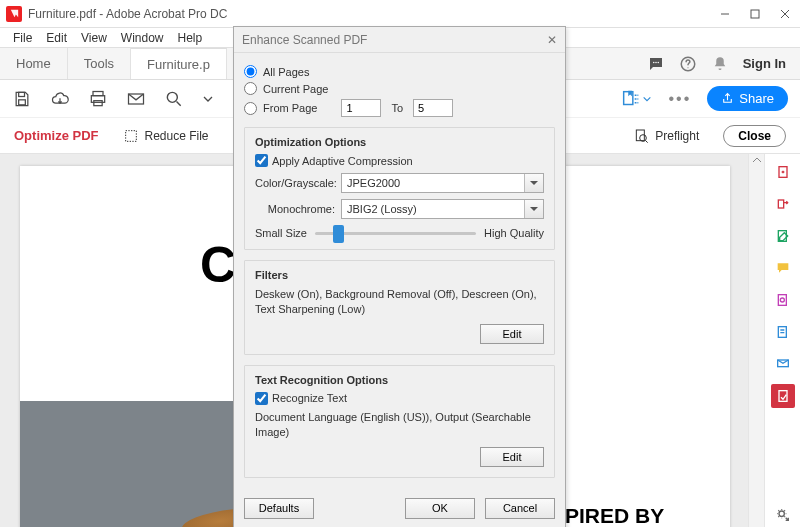 The image size is (800, 527). What do you see at coordinates (656, 64) in the screenshot?
I see `chat-icon` at bounding box center [656, 64].